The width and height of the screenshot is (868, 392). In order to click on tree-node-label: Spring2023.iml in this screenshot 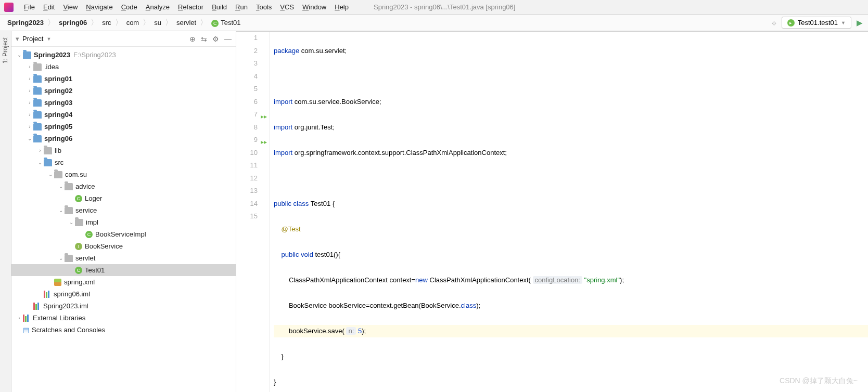, I will do `click(66, 306)`.